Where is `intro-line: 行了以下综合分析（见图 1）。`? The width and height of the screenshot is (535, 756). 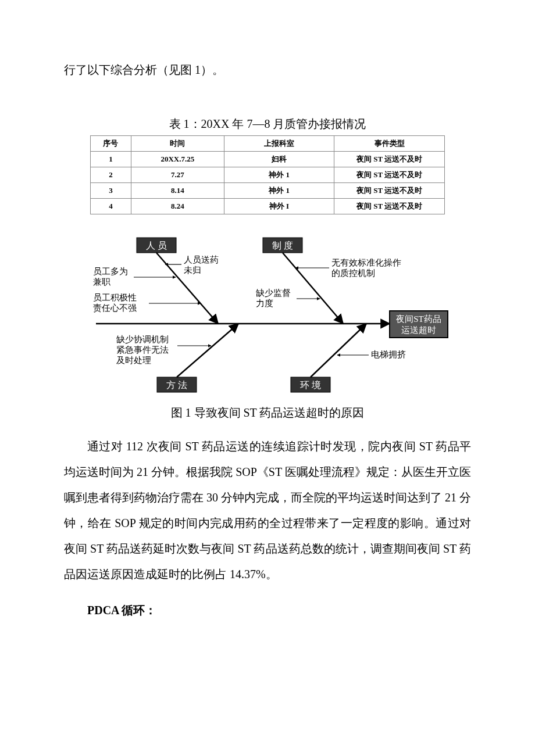 intro-line: 行了以下综合分析（见图 1）。 is located at coordinates (268, 70).